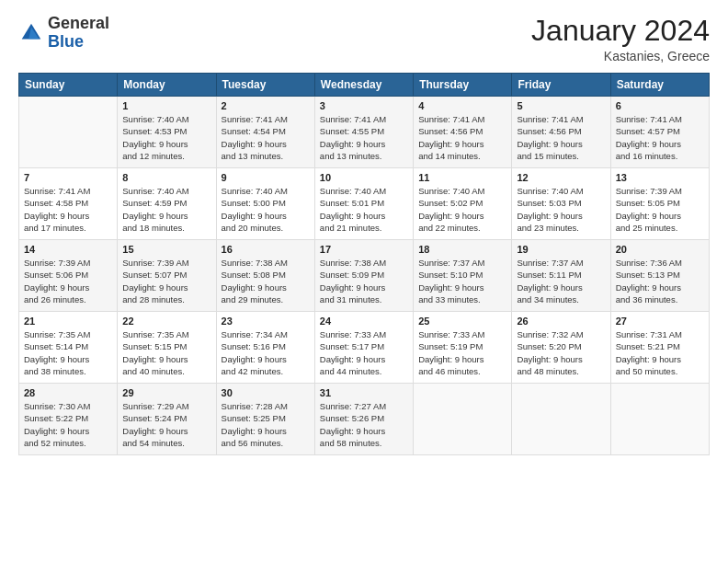  What do you see at coordinates (561, 178) in the screenshot?
I see `day-number: 12` at bounding box center [561, 178].